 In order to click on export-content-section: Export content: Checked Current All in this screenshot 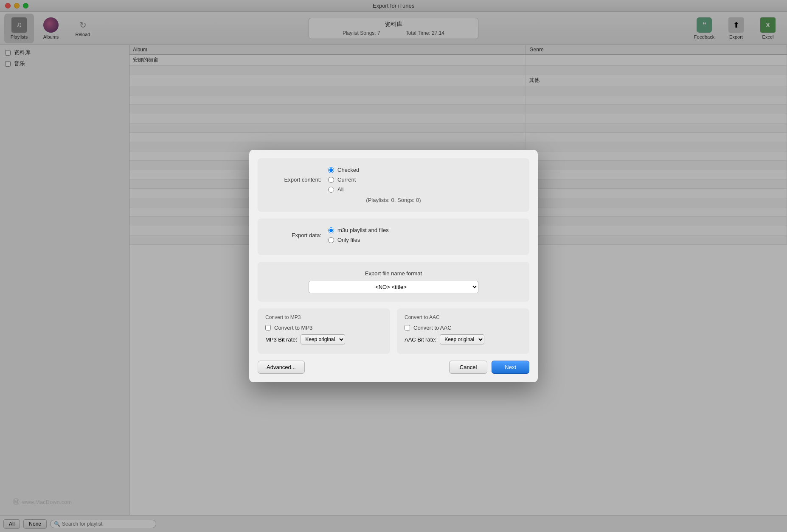, I will do `click(394, 185)`.